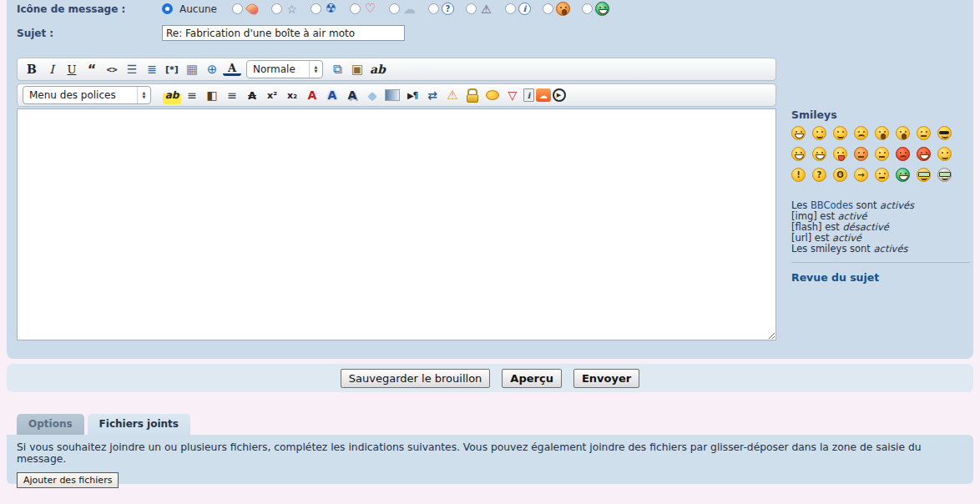 Image resolution: width=980 pixels, height=504 pixels. Describe the element at coordinates (490, 378) in the screenshot. I see `actions-bar: Sauvegarder le brouillon Aperçu Envoyer` at that location.